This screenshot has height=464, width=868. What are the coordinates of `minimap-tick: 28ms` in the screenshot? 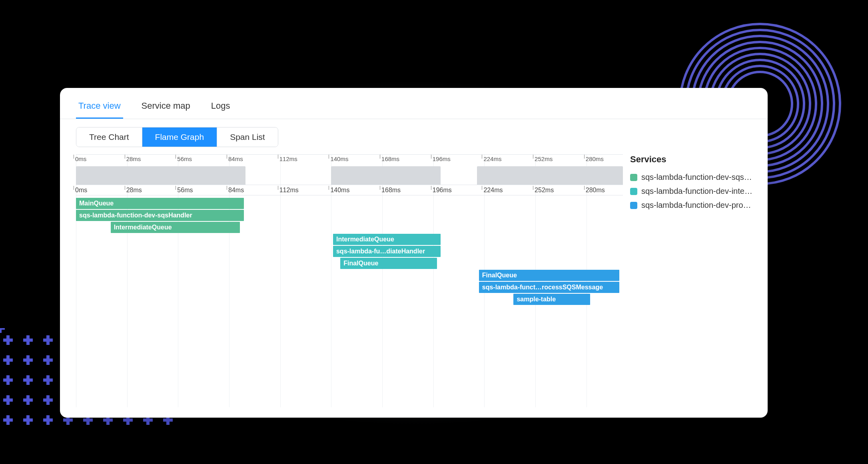 It's located at (134, 159).